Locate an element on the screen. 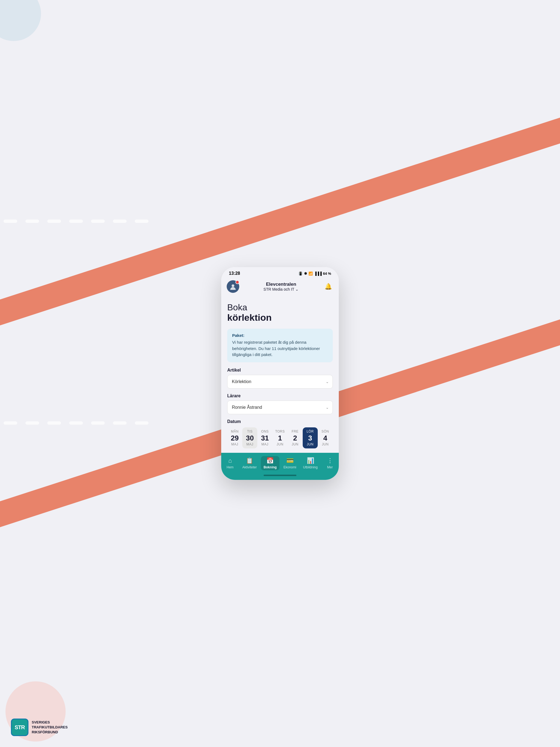  date-cell-0: MÅN 29 MAJ is located at coordinates (235, 438).